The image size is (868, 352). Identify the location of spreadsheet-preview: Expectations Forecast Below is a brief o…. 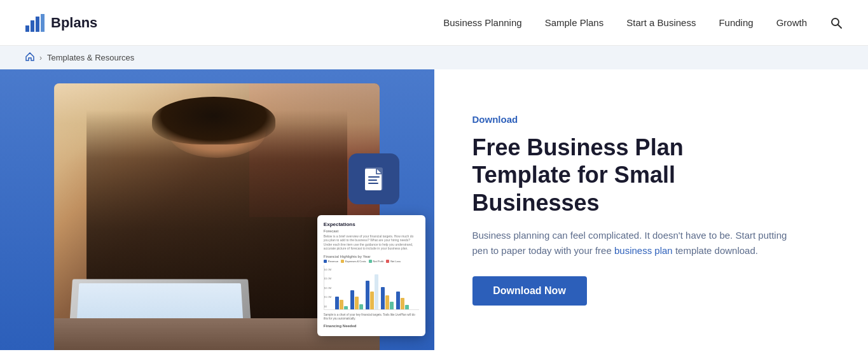
(371, 276).